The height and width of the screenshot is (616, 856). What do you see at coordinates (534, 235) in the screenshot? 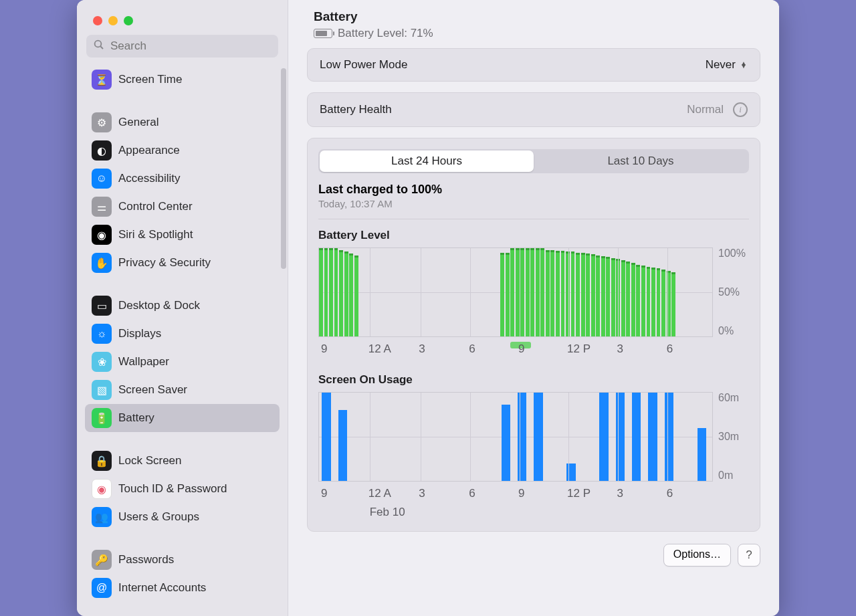
I see `chart-title: Battery Level` at bounding box center [534, 235].